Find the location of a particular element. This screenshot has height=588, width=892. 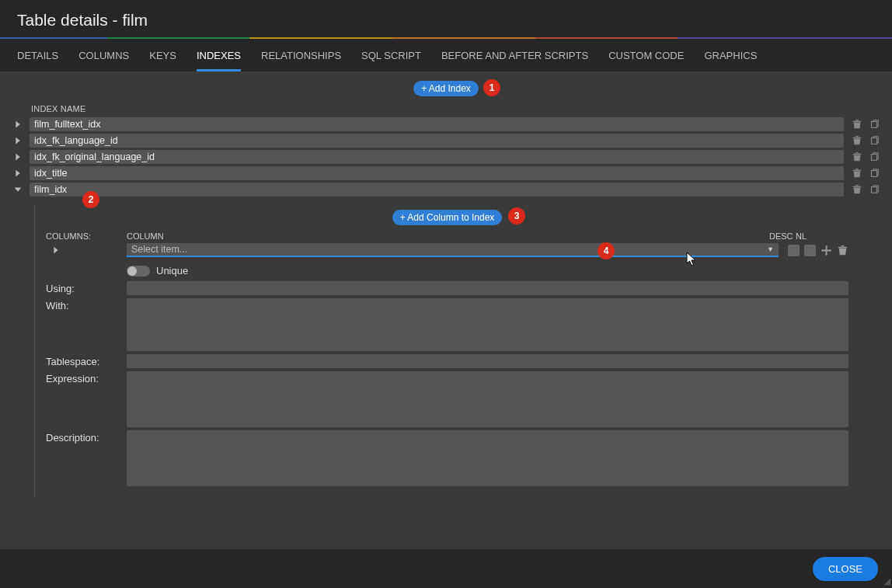

nl-checkbox is located at coordinates (810, 250).